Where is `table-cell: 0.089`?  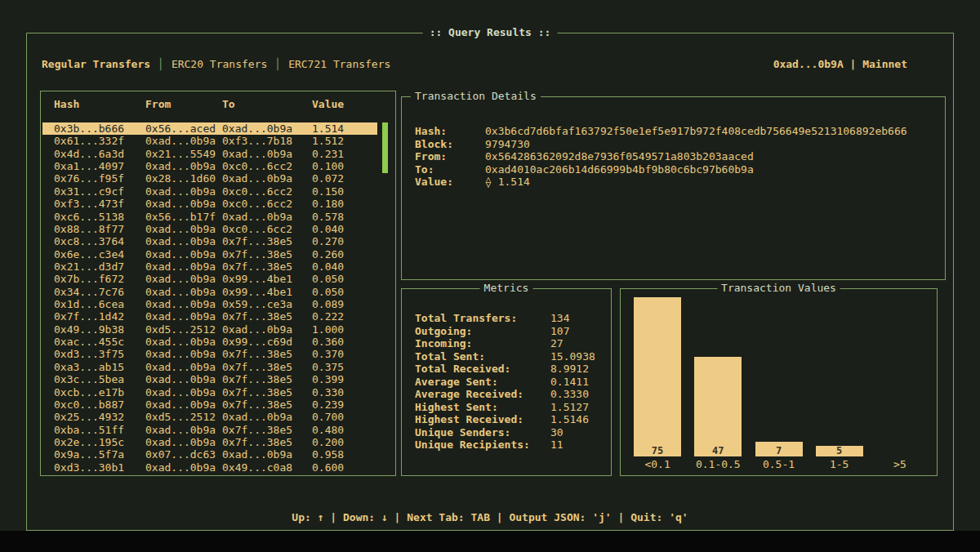 table-cell: 0.089 is located at coordinates (345, 304).